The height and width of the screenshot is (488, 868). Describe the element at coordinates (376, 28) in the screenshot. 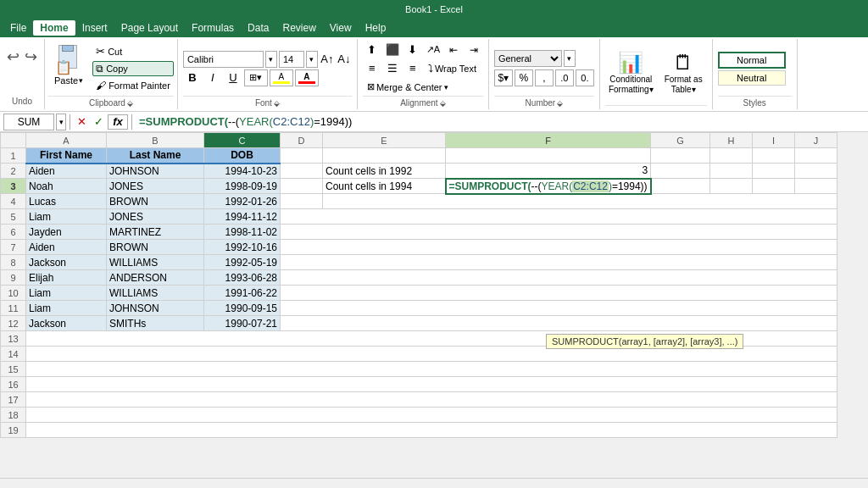

I see `menu-help: Help` at that location.